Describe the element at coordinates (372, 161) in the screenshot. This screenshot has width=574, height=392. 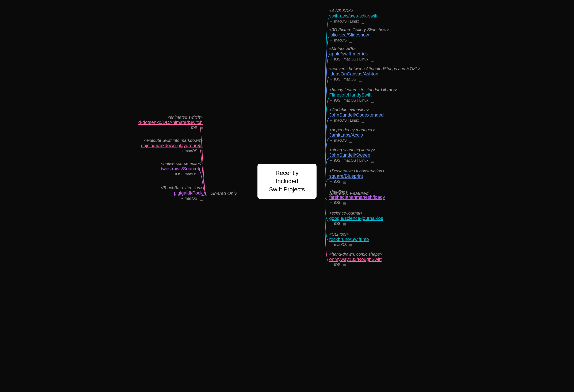
I see `list-icon-r7: ☰` at that location.